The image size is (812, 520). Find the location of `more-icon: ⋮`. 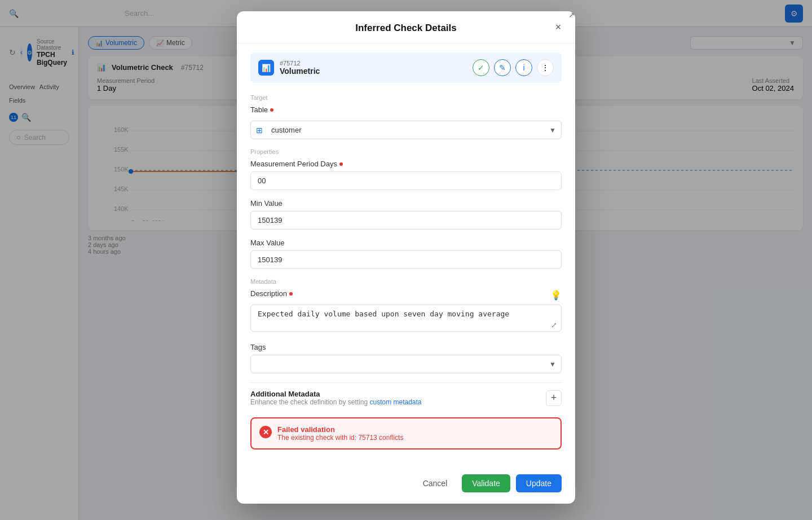

more-icon: ⋮ is located at coordinates (545, 68).